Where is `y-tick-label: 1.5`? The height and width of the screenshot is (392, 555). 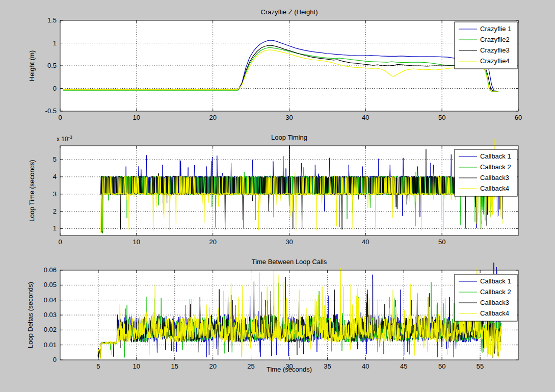 y-tick-label: 1.5 is located at coordinates (52, 20).